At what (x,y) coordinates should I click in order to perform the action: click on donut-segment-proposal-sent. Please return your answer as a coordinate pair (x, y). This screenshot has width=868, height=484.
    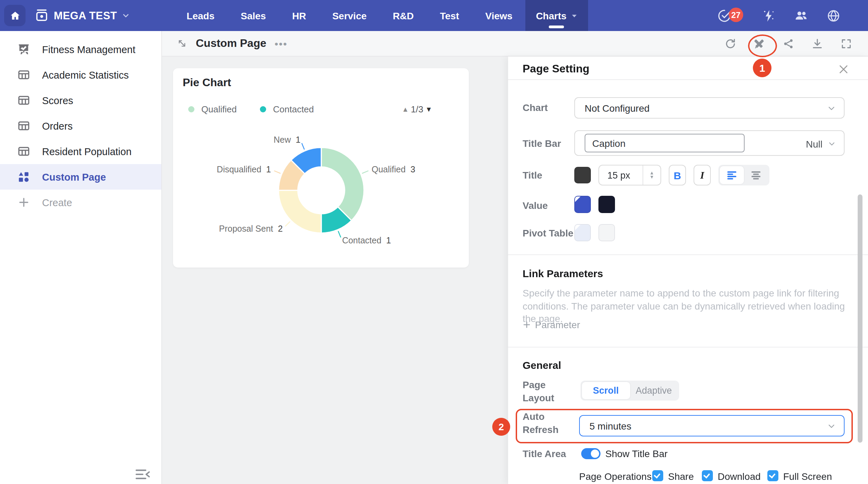
    Looking at the image, I should click on (300, 212).